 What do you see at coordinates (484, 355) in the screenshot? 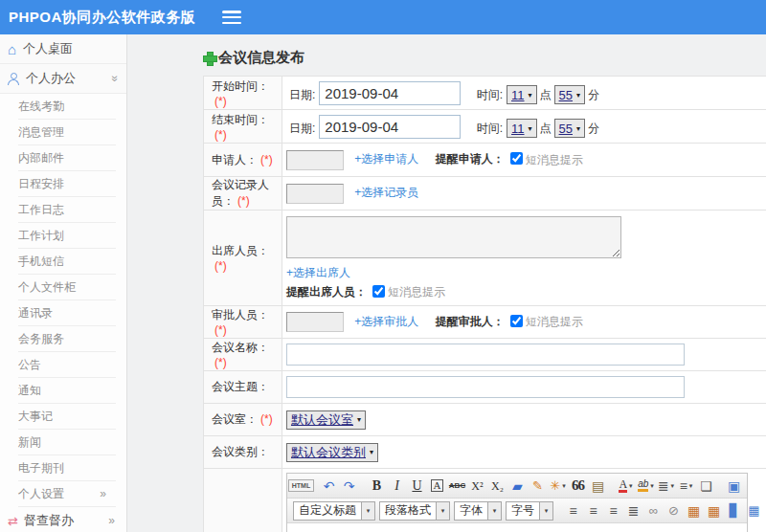
I see `table-row: 会议名称：(*)` at bounding box center [484, 355].